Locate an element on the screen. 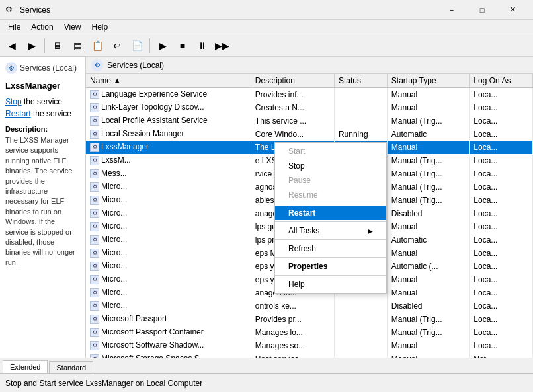  export-button: 📄 is located at coordinates (137, 46).